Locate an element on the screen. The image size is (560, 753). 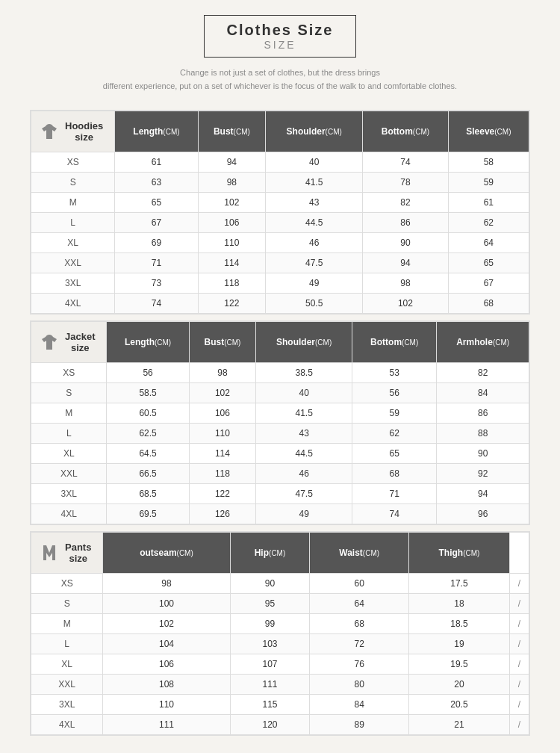
thigh-val: 17.5 is located at coordinates (458, 584).